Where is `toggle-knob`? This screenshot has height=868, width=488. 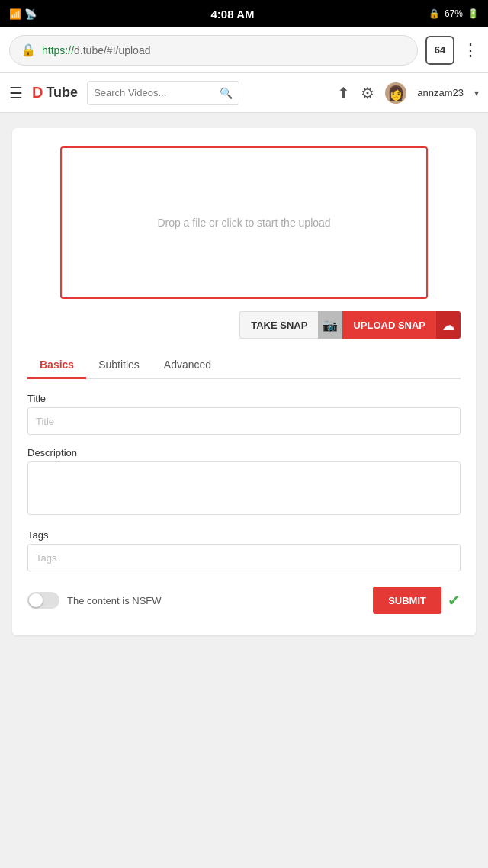 toggle-knob is located at coordinates (36, 600).